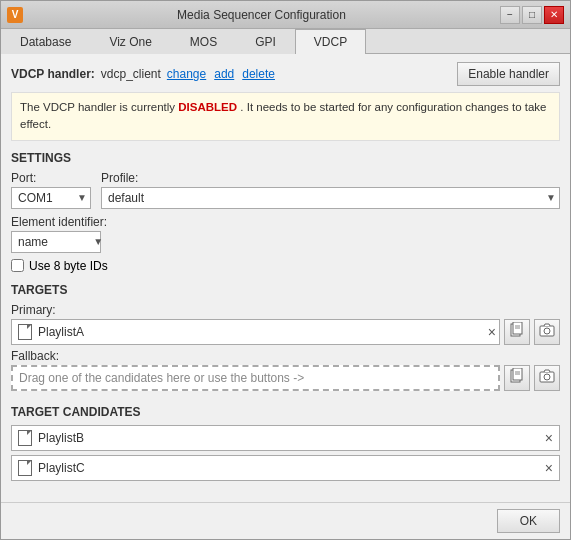  I want to click on primary-clear-button: ×, so click(492, 332).